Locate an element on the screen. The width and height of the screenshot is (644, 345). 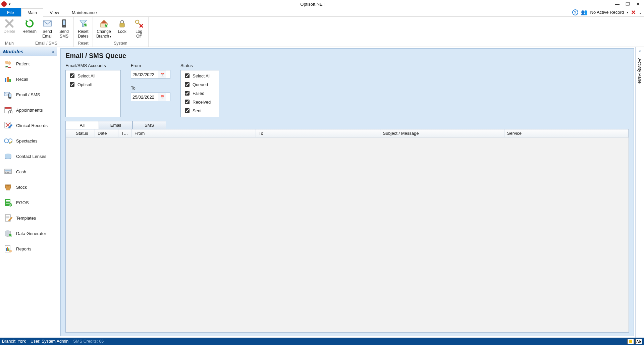
grid-column-header: From is located at coordinates (194, 133).